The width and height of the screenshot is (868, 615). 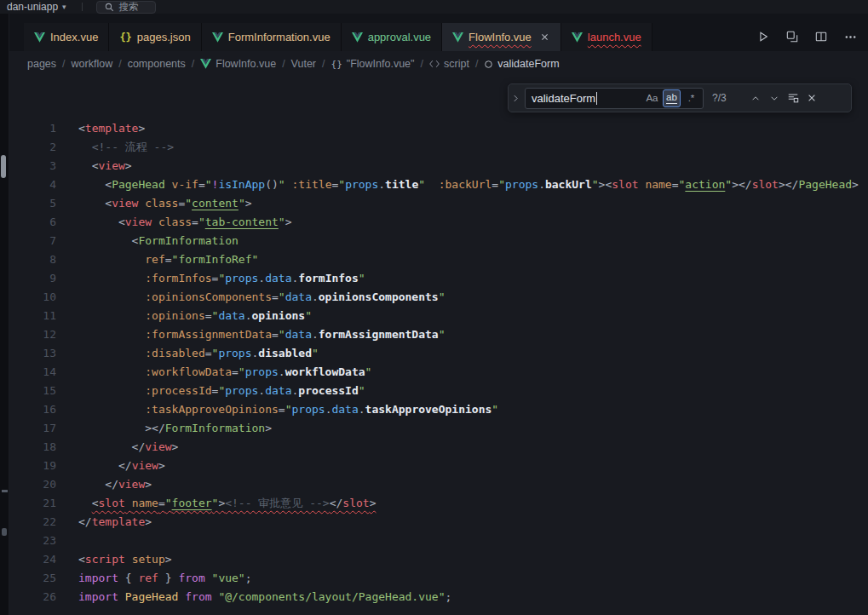 What do you see at coordinates (502, 37) in the screenshot?
I see `tab-FlowInfo.vue: FlowInfo.vue` at bounding box center [502, 37].